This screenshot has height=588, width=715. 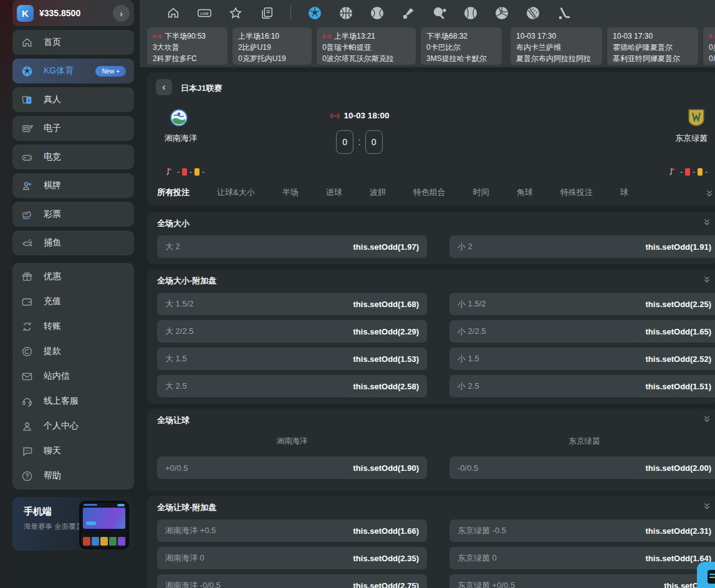 What do you see at coordinates (582, 331) in the screenshot?
I see `odd-button: 小 2/2.5this.setOdd(1.65)` at bounding box center [582, 331].